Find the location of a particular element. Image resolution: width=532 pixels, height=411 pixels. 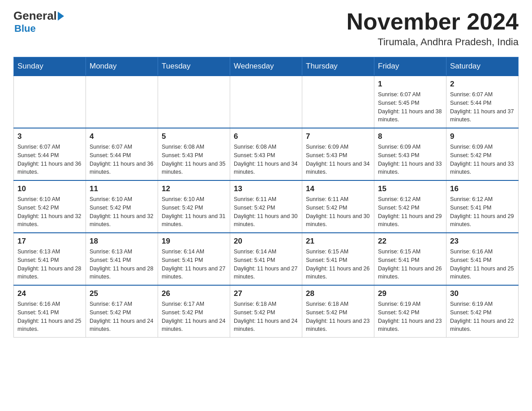

day-number: 23 is located at coordinates (482, 241).